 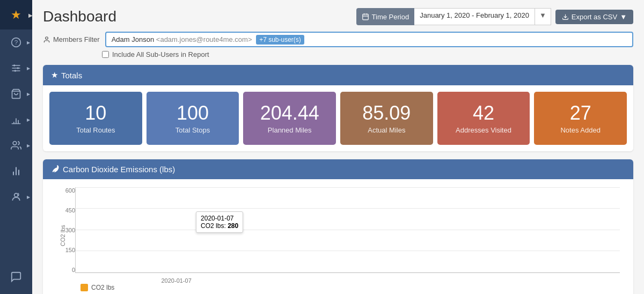 What do you see at coordinates (103, 288) in the screenshot?
I see `legend-label-co2: CO2 lbs` at bounding box center [103, 288].